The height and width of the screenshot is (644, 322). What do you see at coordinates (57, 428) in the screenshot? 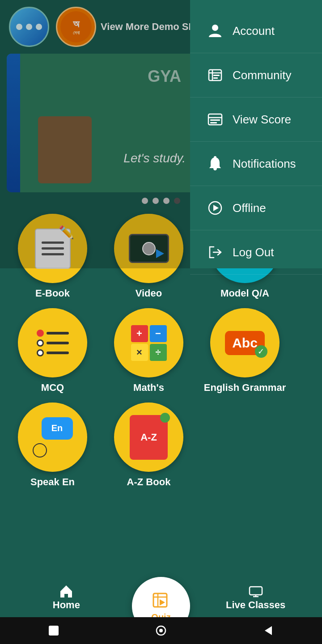
I see `en-label: En` at bounding box center [57, 428].